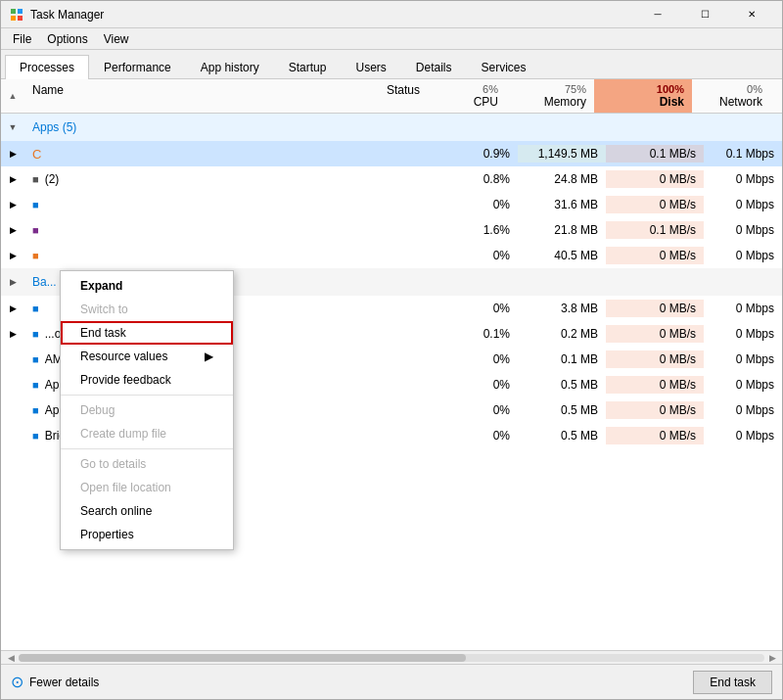 This screenshot has width=783, height=700. What do you see at coordinates (178, 179) in the screenshot?
I see `row-name: ■ (2)` at bounding box center [178, 179].